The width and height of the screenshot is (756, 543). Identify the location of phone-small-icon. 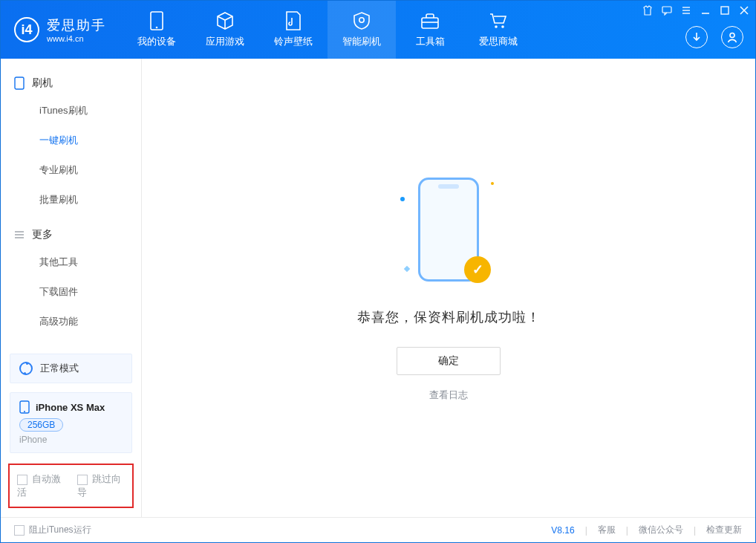
(25, 407).